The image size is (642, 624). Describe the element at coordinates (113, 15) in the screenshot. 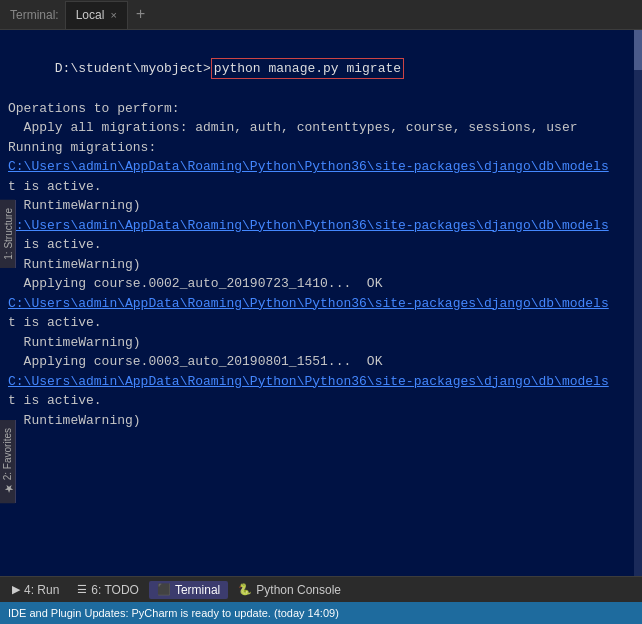

I see `tab-close-btn: ×` at that location.